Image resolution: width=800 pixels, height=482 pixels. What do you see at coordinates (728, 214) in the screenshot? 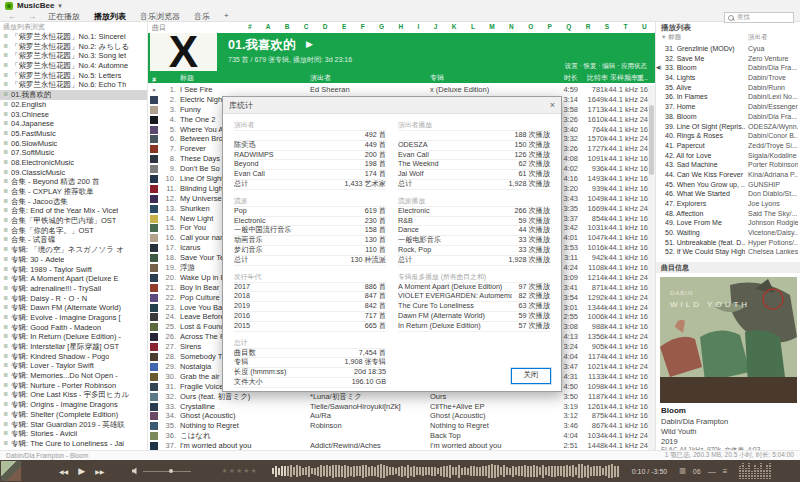
I see `queue-item: 48. AffectionSaid The Sky/...` at bounding box center [728, 214].